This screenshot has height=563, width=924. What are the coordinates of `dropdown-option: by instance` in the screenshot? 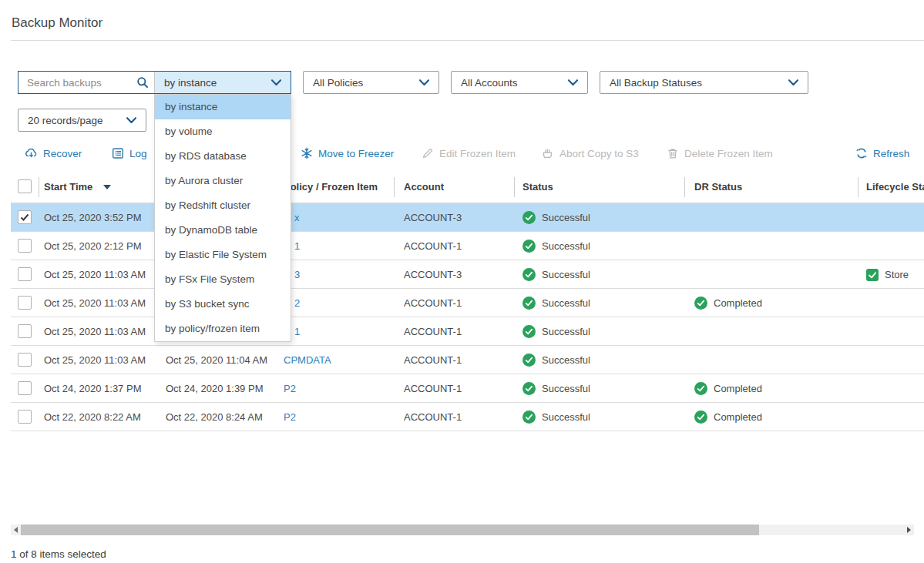 It's located at (223, 107).